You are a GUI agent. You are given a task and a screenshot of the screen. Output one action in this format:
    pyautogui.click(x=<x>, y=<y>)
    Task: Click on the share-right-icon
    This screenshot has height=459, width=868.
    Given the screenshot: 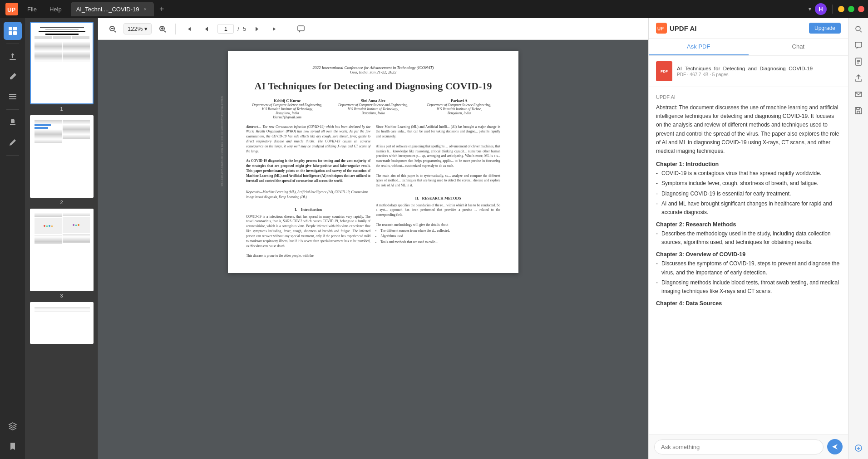 What is the action you would take?
    pyautogui.click(x=858, y=78)
    